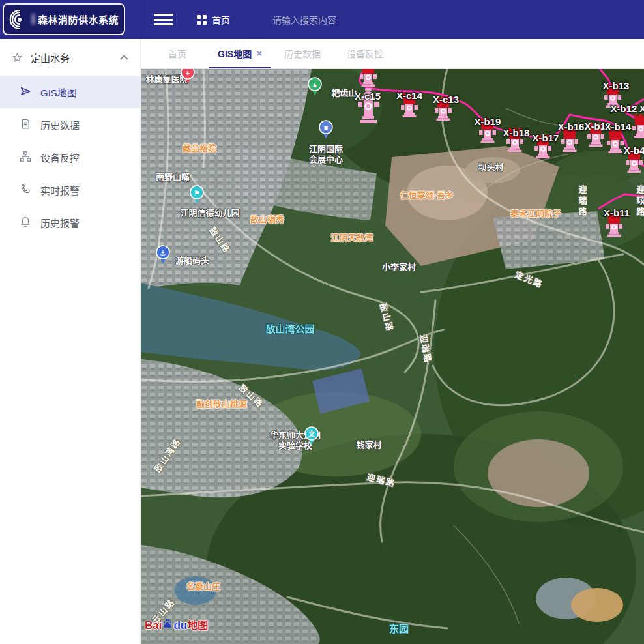 The height and width of the screenshot is (644, 644). I want to click on map-poi-label: 林康复医院, so click(167, 80).